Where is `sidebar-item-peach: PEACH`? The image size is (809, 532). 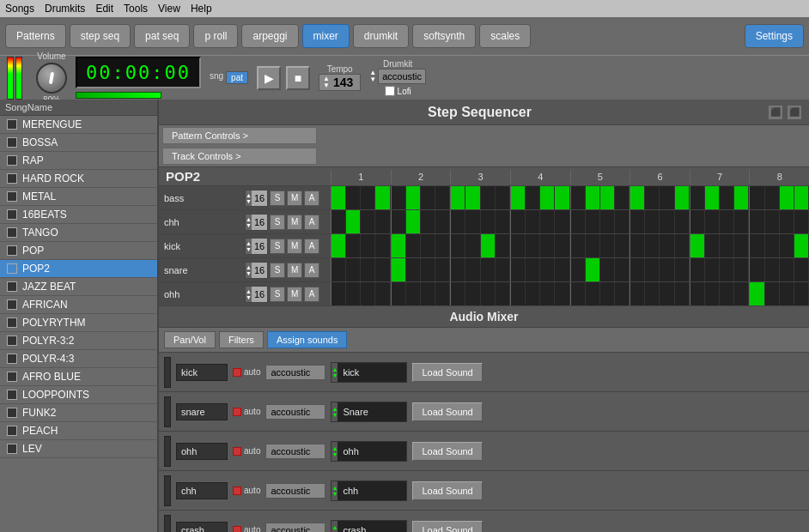 sidebar-item-peach: PEACH is located at coordinates (79, 431).